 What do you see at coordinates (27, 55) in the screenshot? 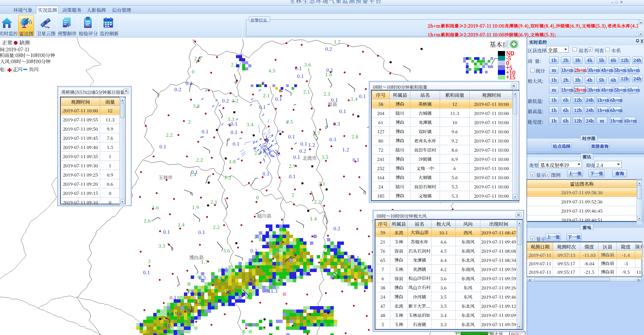
I see `svg-text: 积雨量:08时～10时00分钟` at bounding box center [27, 55].